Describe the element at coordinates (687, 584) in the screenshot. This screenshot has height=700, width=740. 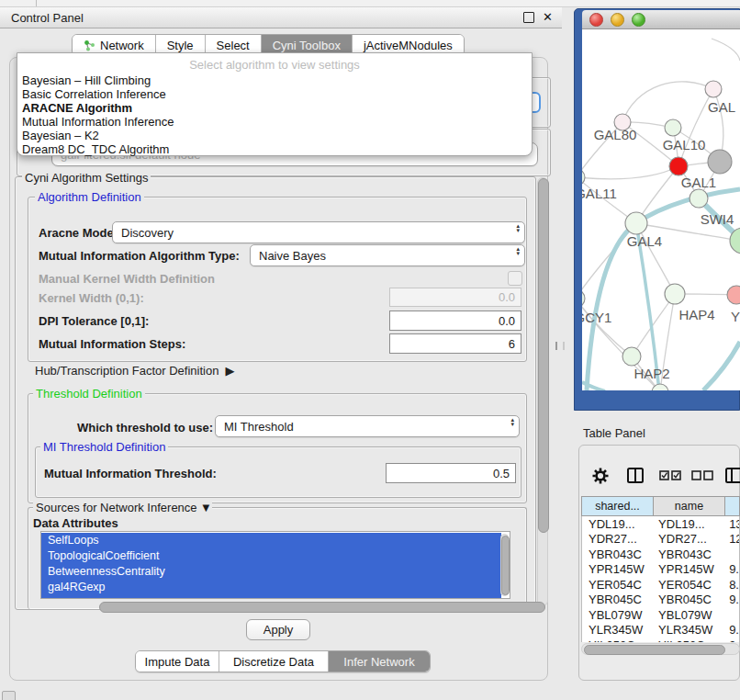
I see `table-cell: YER054C` at that location.